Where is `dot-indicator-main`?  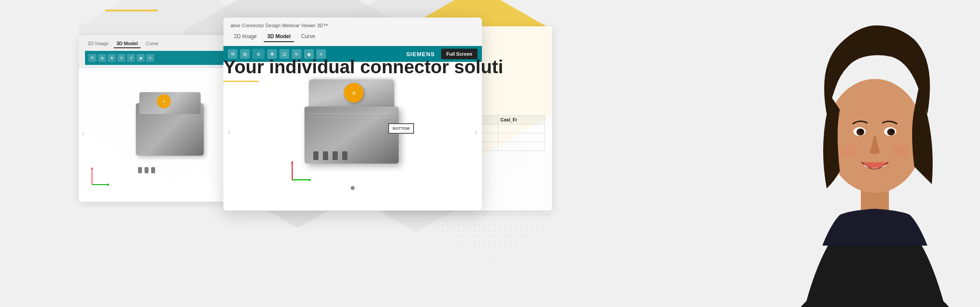 dot-indicator-main is located at coordinates (353, 188).